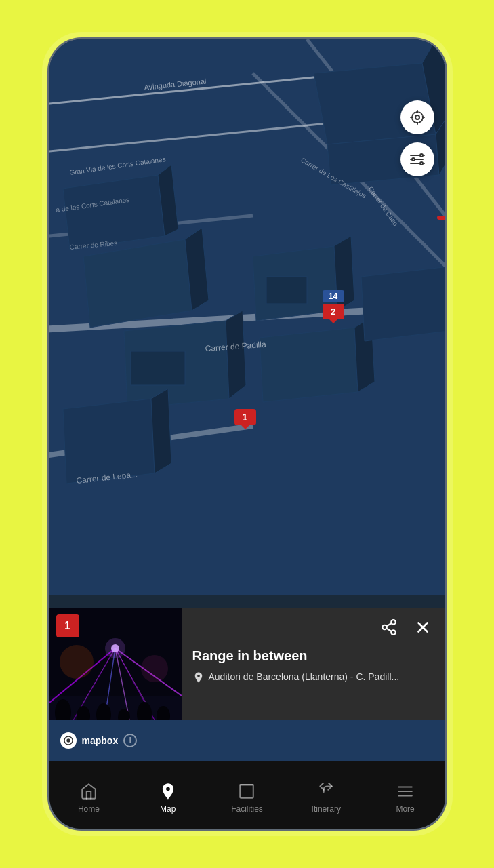 The width and height of the screenshot is (494, 868). What do you see at coordinates (313, 677) in the screenshot?
I see `info-card-location: Auditori de Barcelona (Llanterna) - C. P…` at bounding box center [313, 677].